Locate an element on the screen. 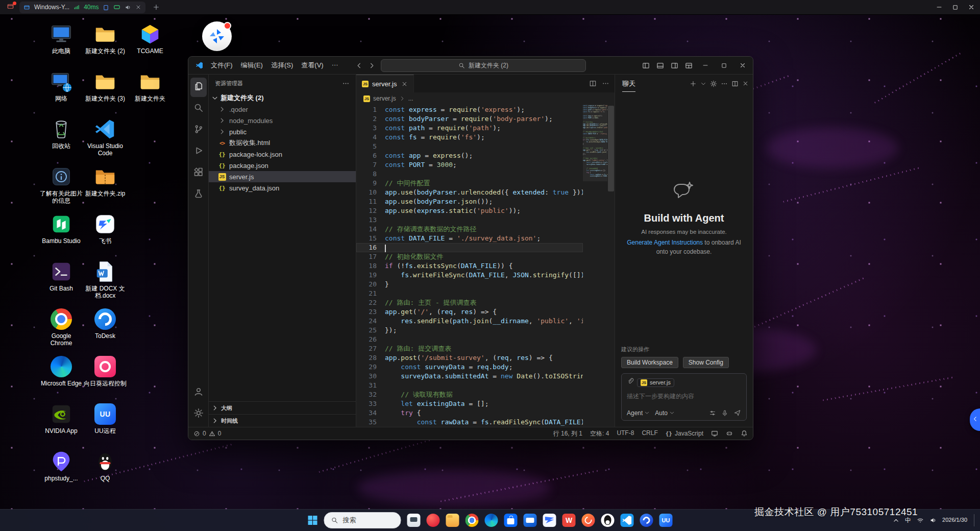 This screenshot has width=980, height=531. problems-indicator: 0 0 is located at coordinates (207, 433).